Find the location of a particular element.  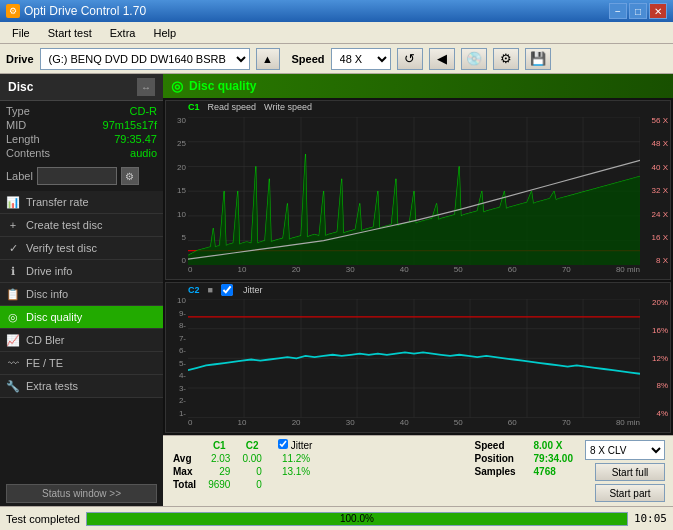

label-input is located at coordinates (77, 176).